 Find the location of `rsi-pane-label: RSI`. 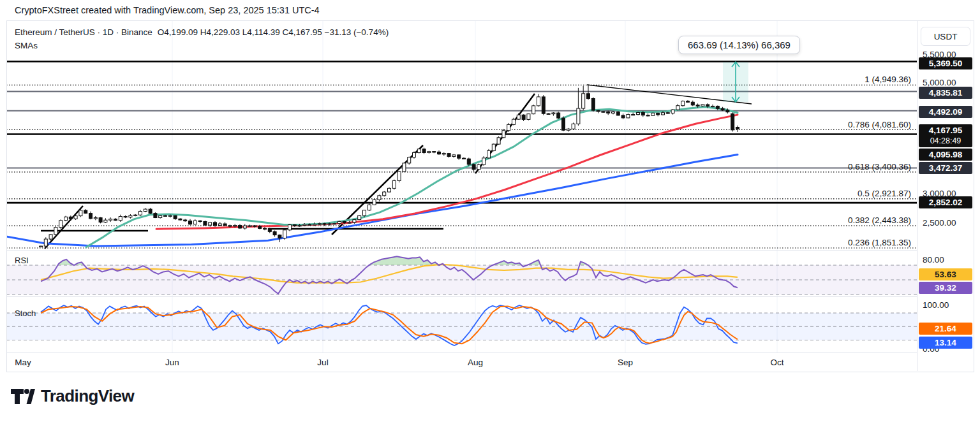

rsi-pane-label: RSI is located at coordinates (22, 260).